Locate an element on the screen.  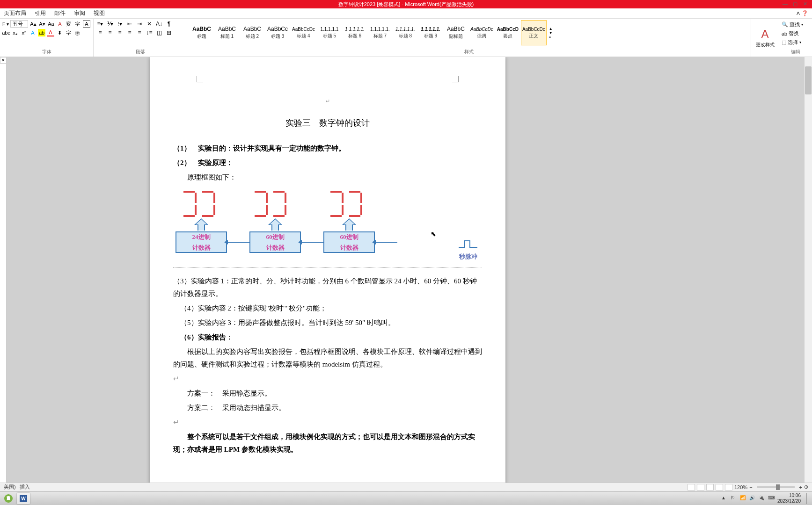
outline-view is located at coordinates (719, 487).